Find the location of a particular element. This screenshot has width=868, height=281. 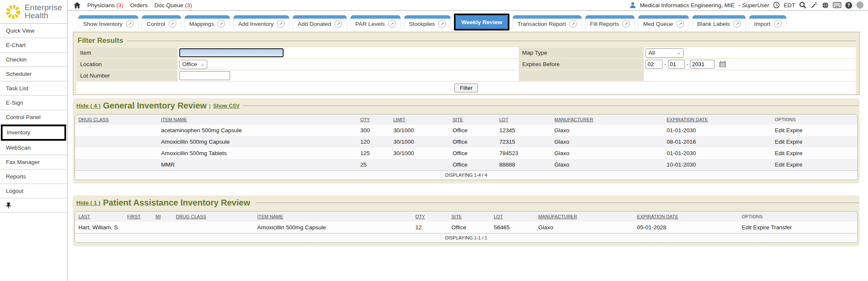

general-hide-link: Hide ( 4 ) is located at coordinates (88, 106).